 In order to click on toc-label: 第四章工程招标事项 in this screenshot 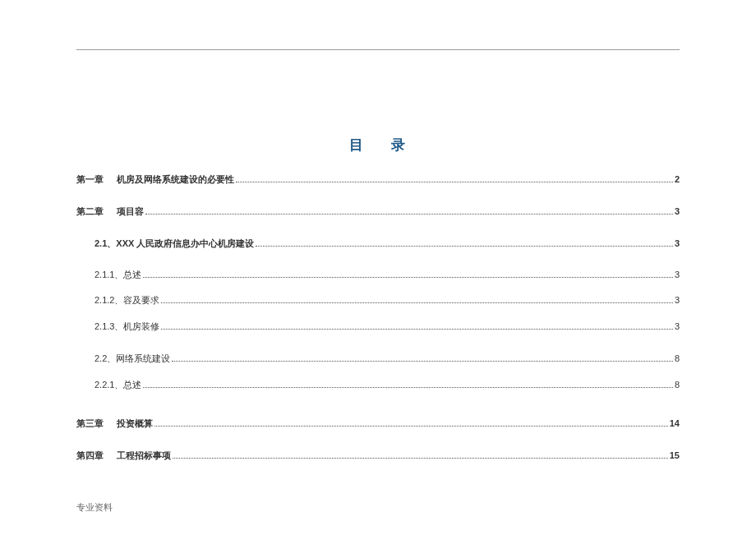, I will do `click(123, 455)`.